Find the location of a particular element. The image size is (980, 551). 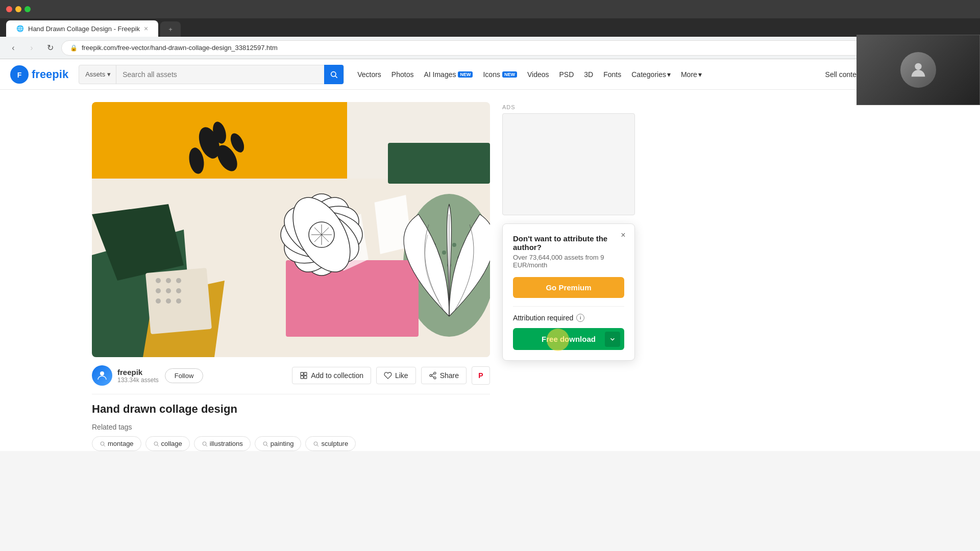

nav-vectors: Vectors is located at coordinates (370, 74).